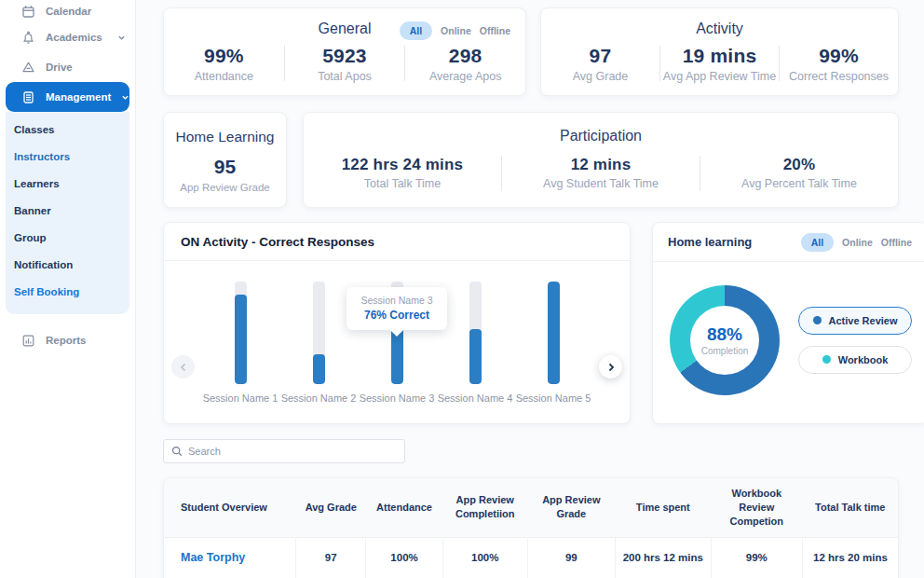  I want to click on sub-item-label: Group, so click(30, 238).